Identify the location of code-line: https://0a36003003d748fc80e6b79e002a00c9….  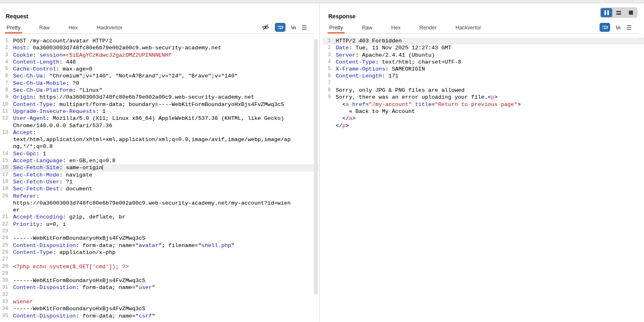
(160, 203).